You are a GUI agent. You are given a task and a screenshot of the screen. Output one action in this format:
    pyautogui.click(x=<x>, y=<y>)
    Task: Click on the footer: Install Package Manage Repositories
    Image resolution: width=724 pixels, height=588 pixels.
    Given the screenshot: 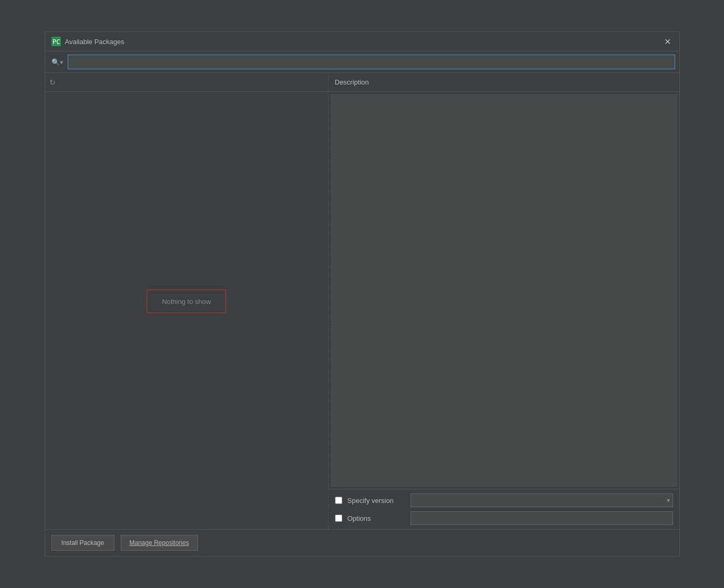 What is the action you would take?
    pyautogui.click(x=362, y=543)
    